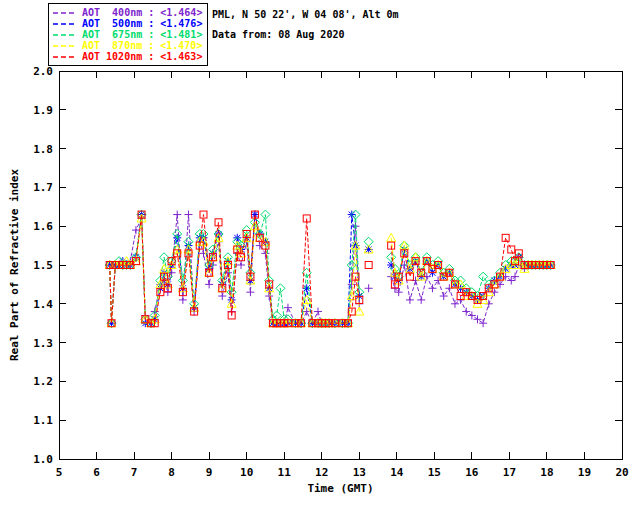 This screenshot has width=640, height=512. What do you see at coordinates (360, 472) in the screenshot?
I see `x-tick-label: 13` at bounding box center [360, 472].